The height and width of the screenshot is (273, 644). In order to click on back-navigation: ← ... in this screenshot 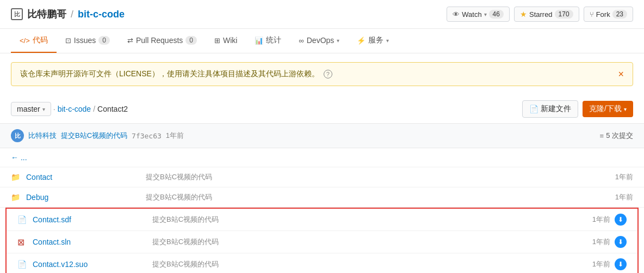, I will do `click(322, 158)`.